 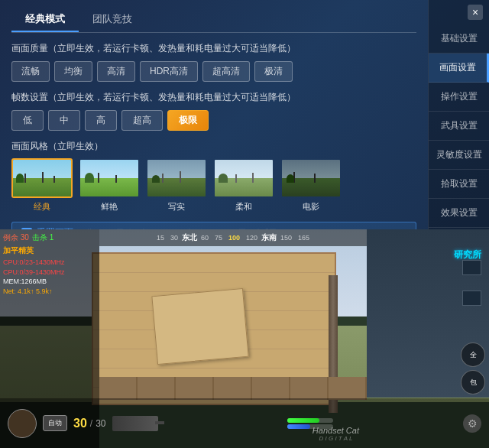 I want to click on framerate-section: 帧数设置（立即生效，若运行卡顿、发热量和耗电量过大可适当降低） 低 中 高 超高…, so click(x=214, y=111).